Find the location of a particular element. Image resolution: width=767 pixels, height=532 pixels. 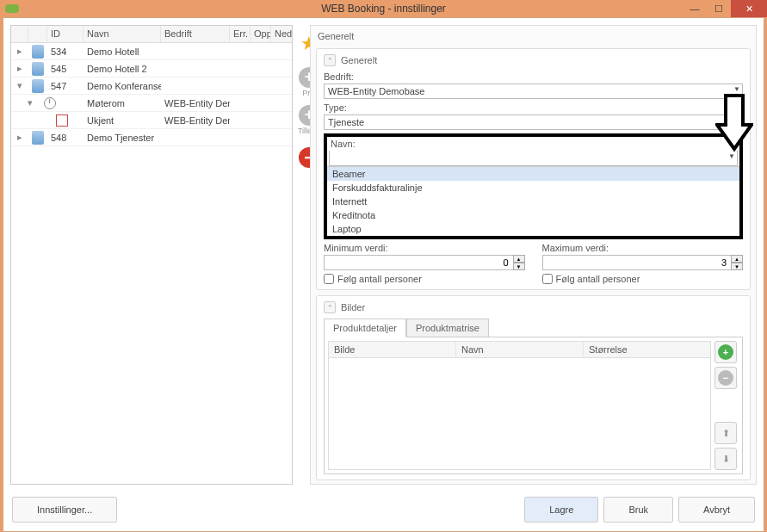

follow-persons-min-checkbox is located at coordinates (329, 279).